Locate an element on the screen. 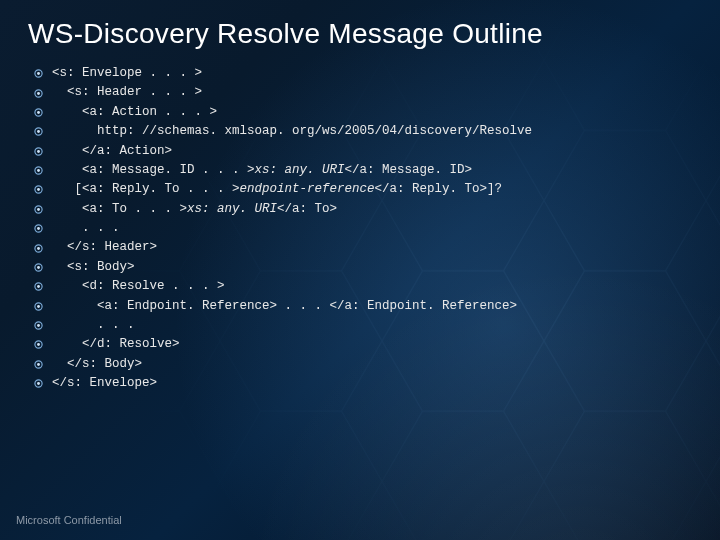 The image size is (720, 540). code-line: http: //schemas. xmlsoap. org/ws/2005/04… is located at coordinates (363, 132).